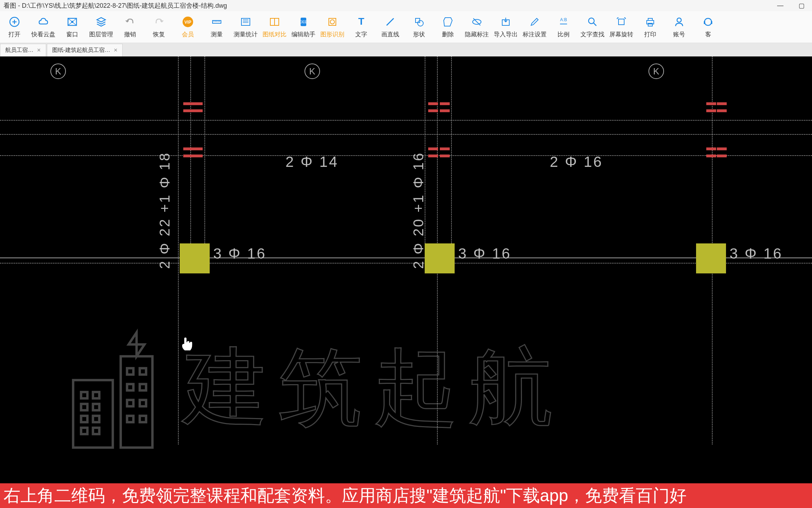  I want to click on tool-label: 编辑助手, so click(303, 35).